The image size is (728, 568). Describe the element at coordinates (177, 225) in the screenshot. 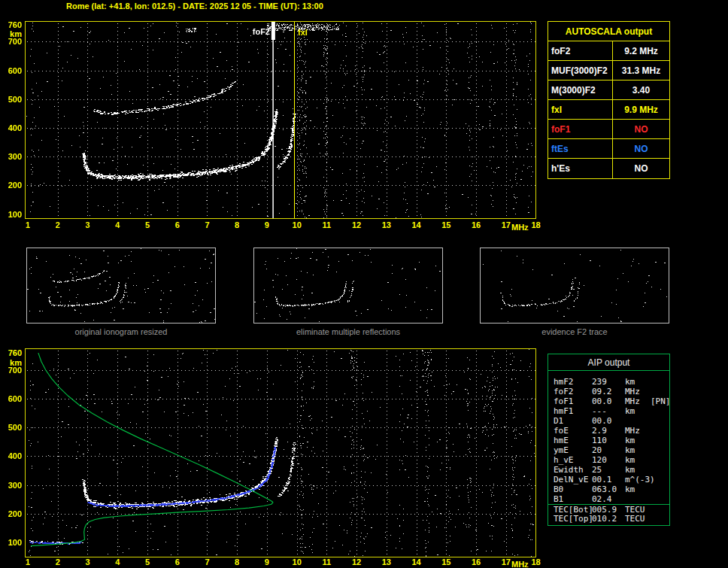

I see `x-tick-label: 6` at that location.